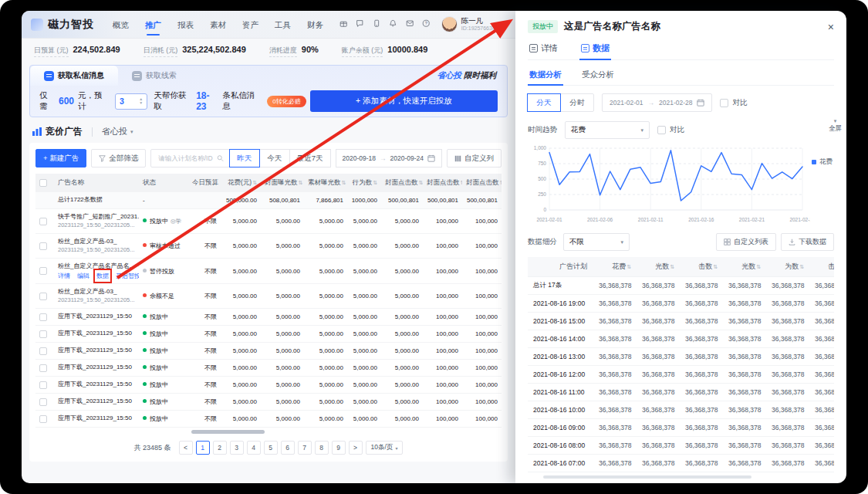 This screenshot has height=494, width=868. Describe the element at coordinates (119, 158) in the screenshot. I see `filter-button: 全部筛选` at that location.